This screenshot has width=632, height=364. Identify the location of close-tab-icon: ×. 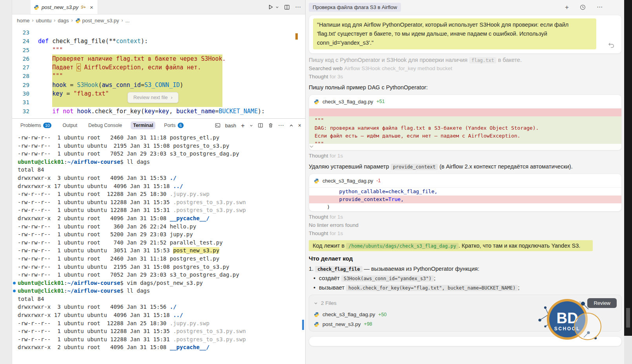
(92, 7).